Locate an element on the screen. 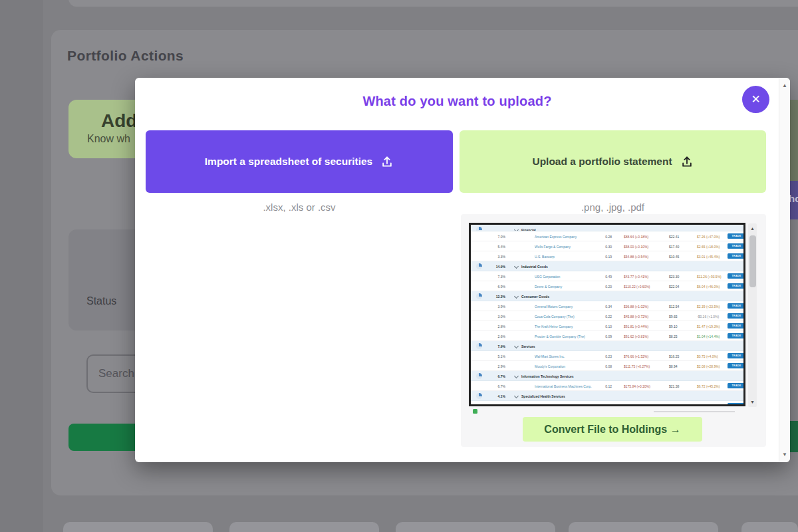 Image resolution: width=798 pixels, height=532 pixels. current-value: $16.25 is located at coordinates (674, 356).